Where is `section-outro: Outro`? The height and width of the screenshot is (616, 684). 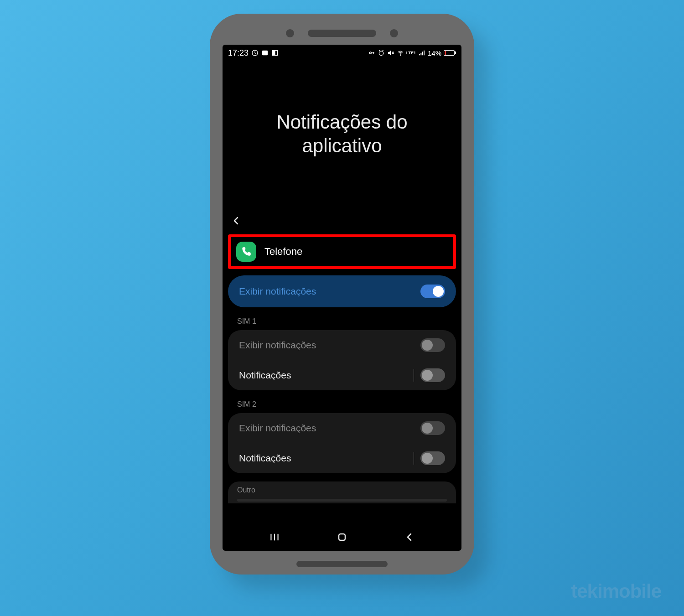
section-outro: Outro is located at coordinates (342, 492).